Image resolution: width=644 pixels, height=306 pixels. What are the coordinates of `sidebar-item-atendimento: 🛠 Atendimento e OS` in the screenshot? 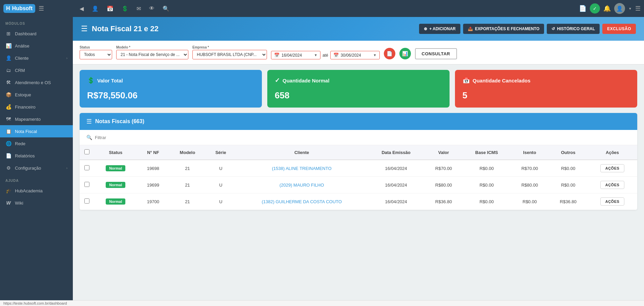 It's located at (37, 82).